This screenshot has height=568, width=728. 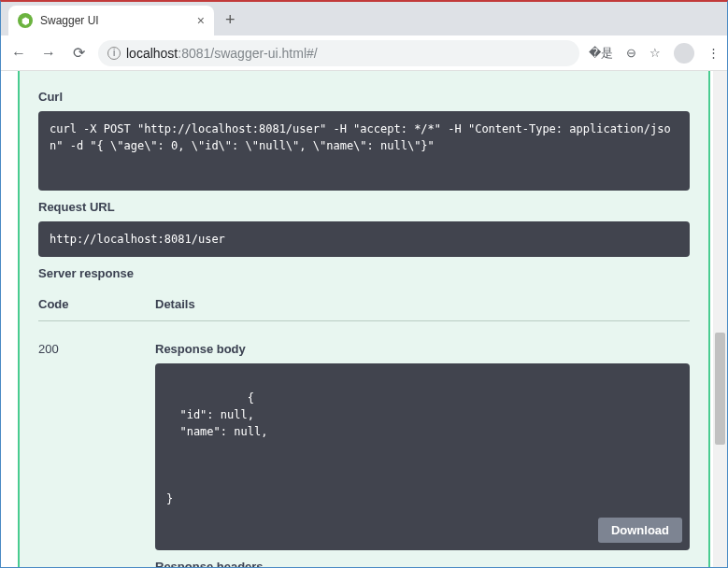 I want to click on response-body-label: Response body, so click(x=422, y=349).